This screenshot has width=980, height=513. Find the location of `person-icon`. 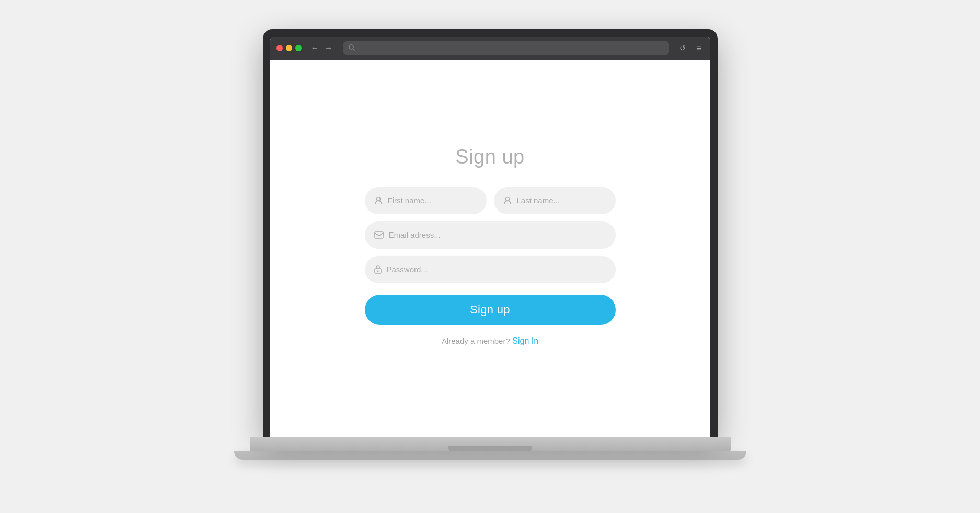

person-icon is located at coordinates (378, 201).